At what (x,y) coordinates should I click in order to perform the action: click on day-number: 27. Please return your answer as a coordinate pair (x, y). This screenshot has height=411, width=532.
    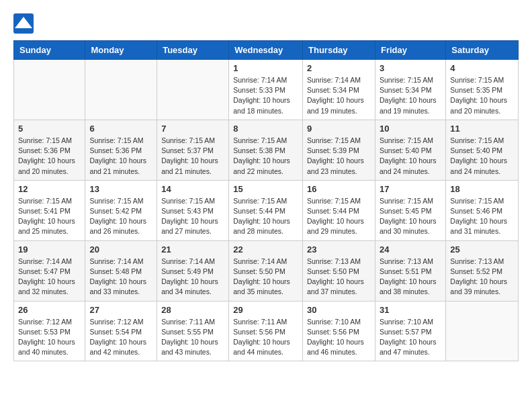
    Looking at the image, I should click on (121, 310).